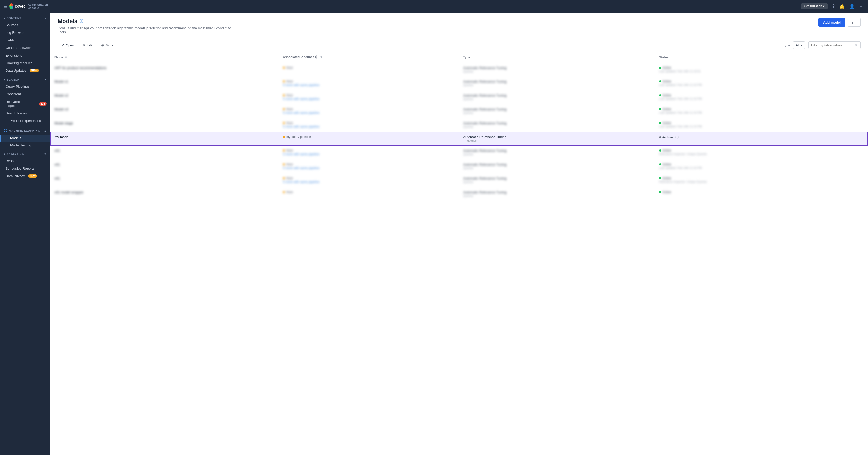 This screenshot has width=868, height=455. Describe the element at coordinates (110, 45) in the screenshot. I see `more-label: More` at that location.